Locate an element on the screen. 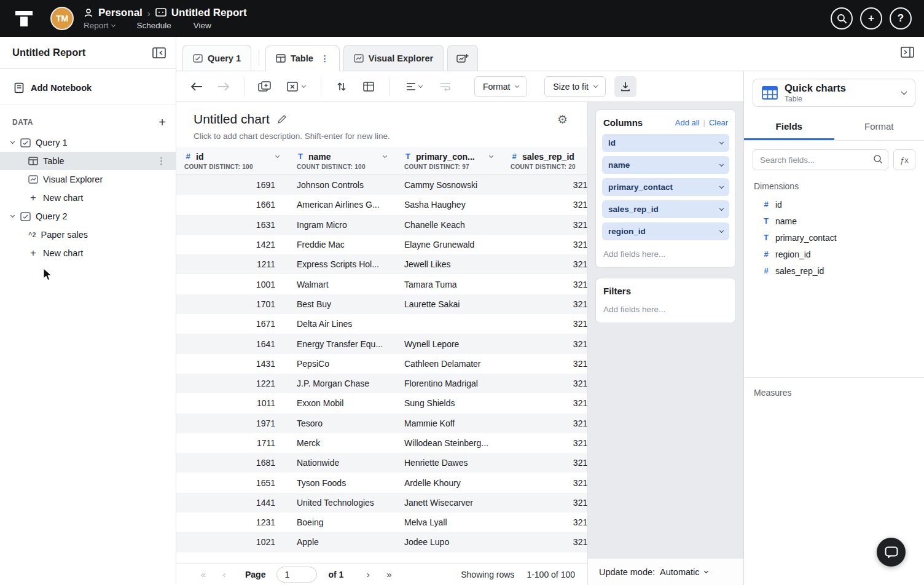  item-menu-icon: ⋮ is located at coordinates (161, 161).